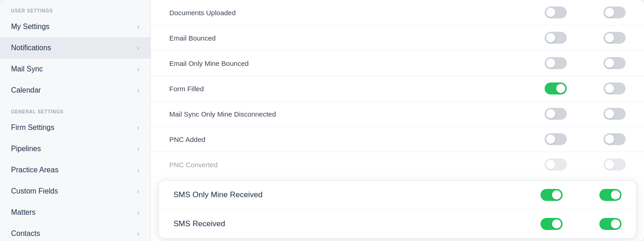 The height and width of the screenshot is (241, 644). What do you see at coordinates (397, 13) in the screenshot?
I see `table-row: Documents Uploaded` at bounding box center [397, 13].